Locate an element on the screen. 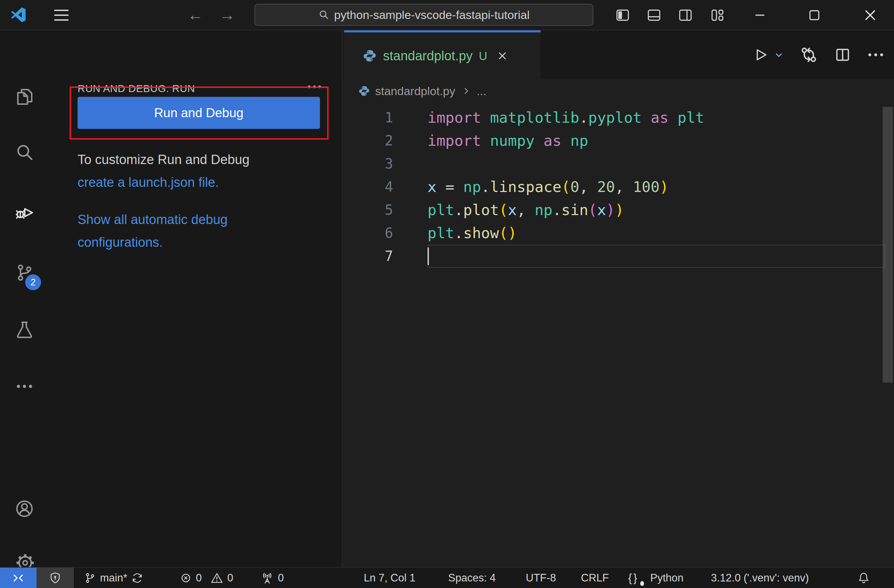 The height and width of the screenshot is (588, 894). line-content: plt.plot(x, np.sin(x)) is located at coordinates (509, 210).